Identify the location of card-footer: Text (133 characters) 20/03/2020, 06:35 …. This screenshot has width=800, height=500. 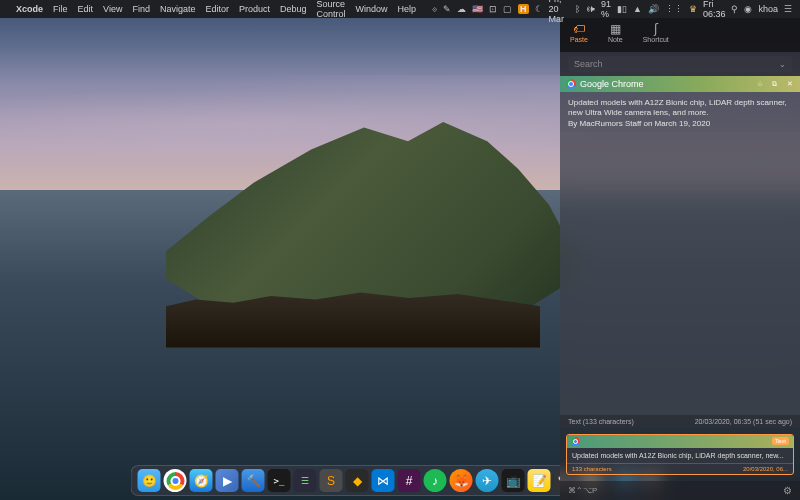
(680, 422).